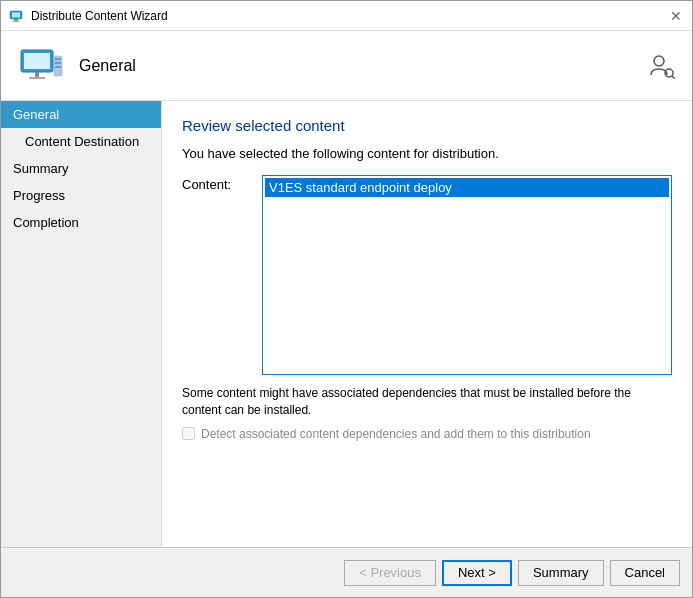  What do you see at coordinates (81, 196) in the screenshot?
I see `sidebar-item-progress: Progress` at bounding box center [81, 196].